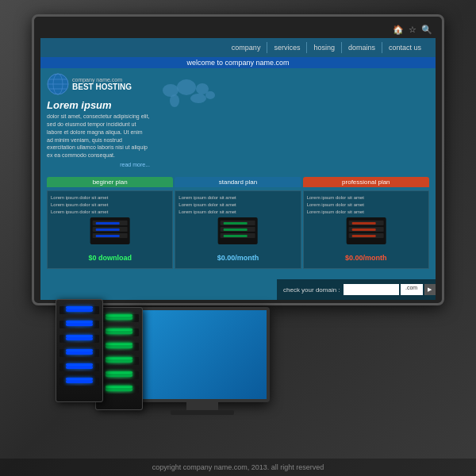 The height and width of the screenshot is (476, 476). I want to click on tv-stand, so click(202, 406).